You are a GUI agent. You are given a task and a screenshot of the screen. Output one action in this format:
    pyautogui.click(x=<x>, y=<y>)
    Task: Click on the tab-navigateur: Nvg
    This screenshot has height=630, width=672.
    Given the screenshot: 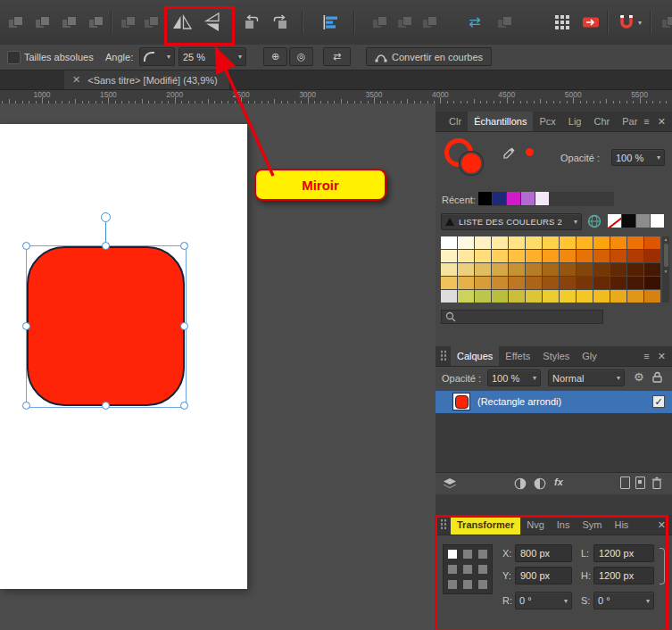 What is the action you would take?
    pyautogui.click(x=535, y=525)
    